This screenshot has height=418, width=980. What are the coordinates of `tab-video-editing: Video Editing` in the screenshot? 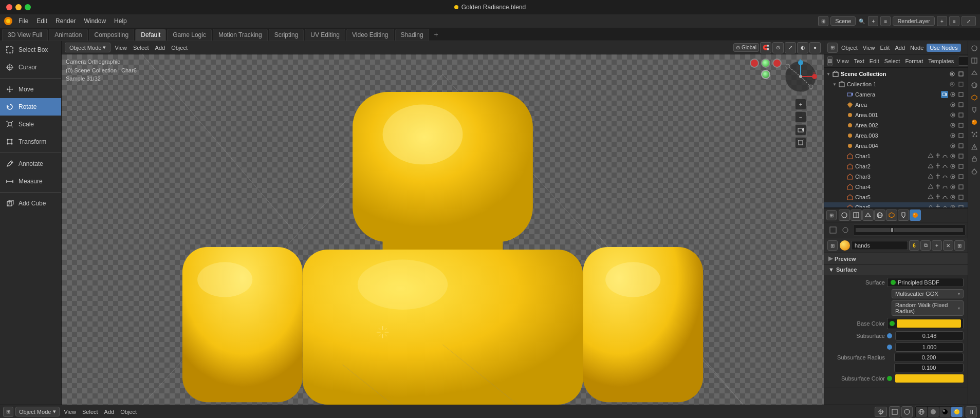 It's located at (370, 35).